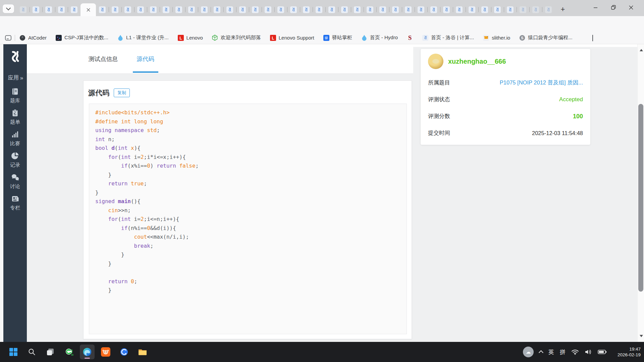 This screenshot has height=362, width=644. I want to click on taskbar-task-view-button, so click(50, 352).